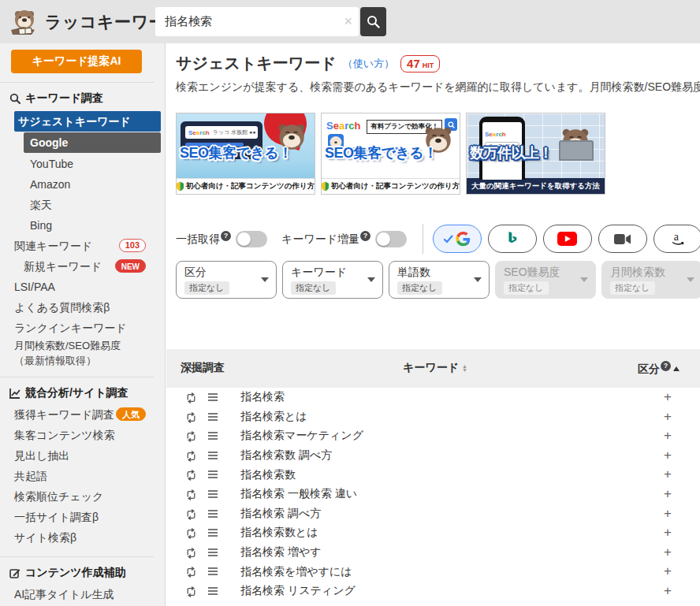 Image resolution: width=700 pixels, height=606 pixels. Describe the element at coordinates (281, 514) in the screenshot. I see `keyword-text: 指名検索 調べ方` at that location.